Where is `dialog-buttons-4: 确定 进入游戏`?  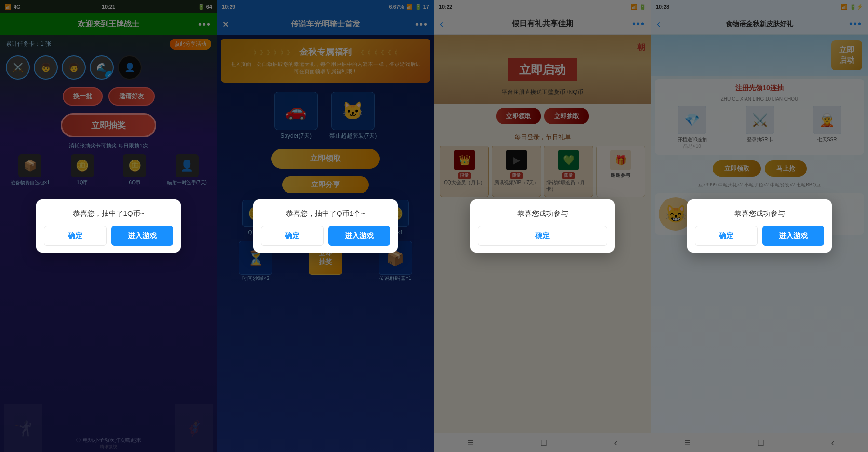
dialog-buttons-4: 确定 进入游戏 is located at coordinates (760, 236).